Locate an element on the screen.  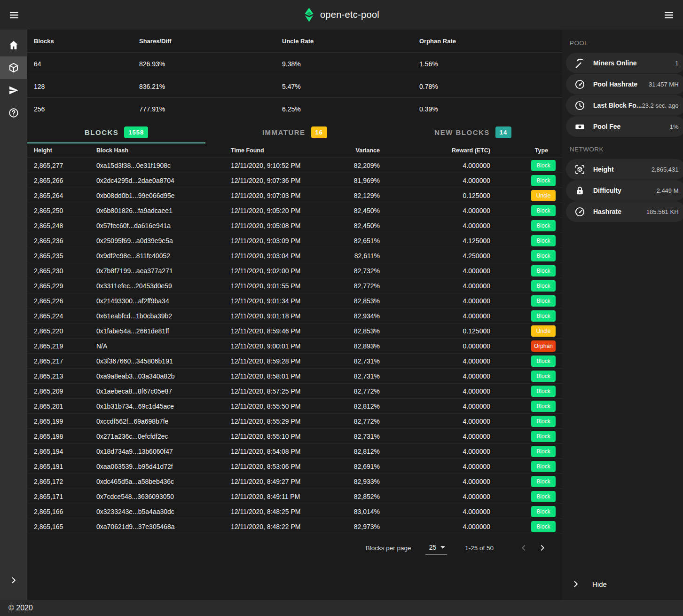
block-time-found: 12/11/2020, 9:03:09 PM is located at coordinates (268, 241).